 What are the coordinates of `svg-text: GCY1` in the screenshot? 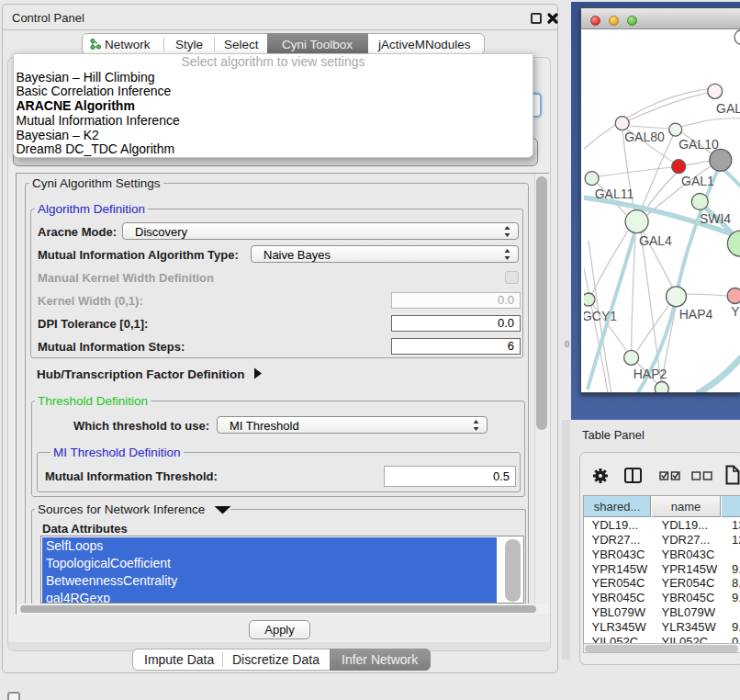 It's located at (600, 316).